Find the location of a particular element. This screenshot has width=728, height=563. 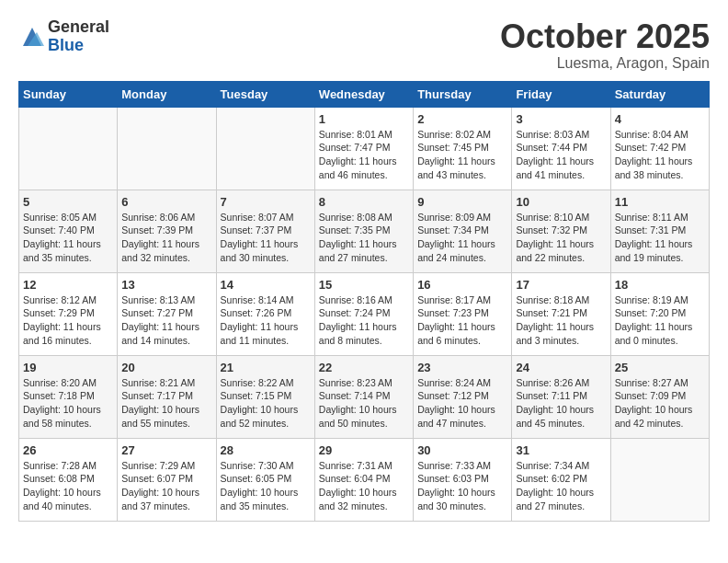

calendar-cell: 23Sunrise: 8:24 AM Sunset: 7:12 PM Dayli… is located at coordinates (463, 396).